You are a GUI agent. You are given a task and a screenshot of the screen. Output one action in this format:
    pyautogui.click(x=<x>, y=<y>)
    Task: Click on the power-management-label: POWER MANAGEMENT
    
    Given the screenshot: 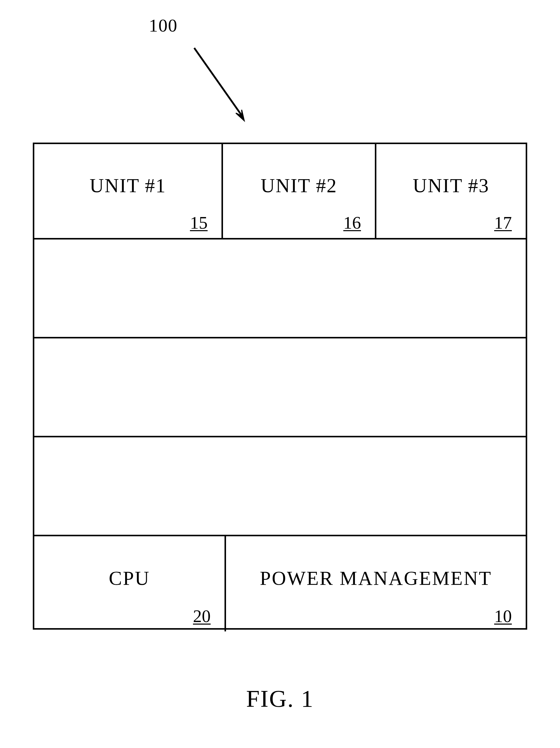 What is the action you would take?
    pyautogui.click(x=376, y=578)
    